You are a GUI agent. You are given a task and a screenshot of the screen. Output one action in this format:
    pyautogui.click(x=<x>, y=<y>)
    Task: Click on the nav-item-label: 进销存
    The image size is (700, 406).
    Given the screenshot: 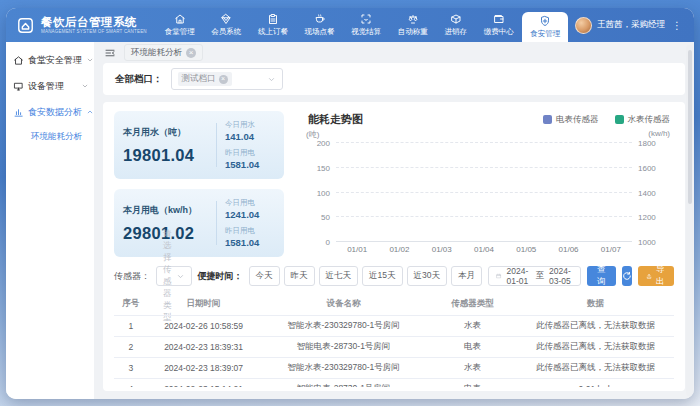 What is the action you would take?
    pyautogui.click(x=456, y=32)
    